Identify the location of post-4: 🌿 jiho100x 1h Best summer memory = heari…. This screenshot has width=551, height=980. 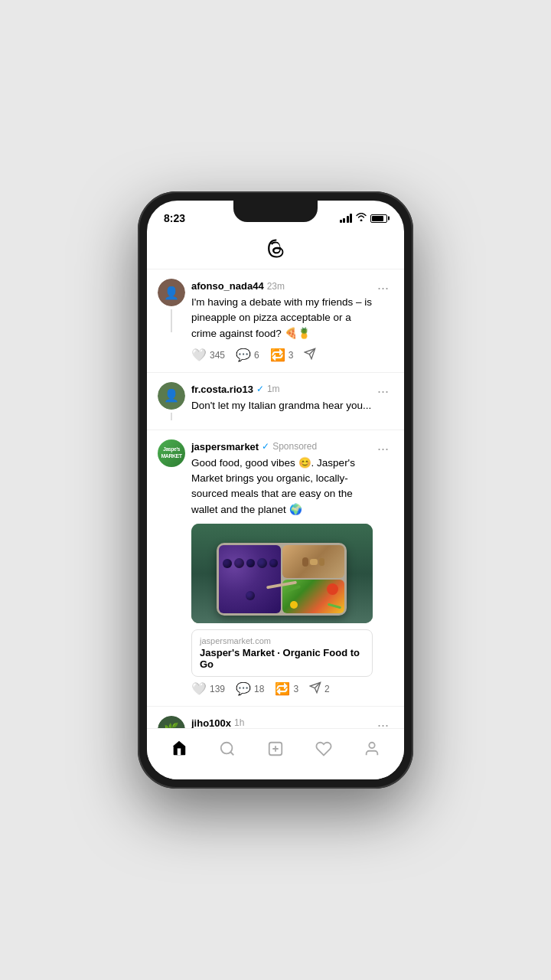
(276, 717).